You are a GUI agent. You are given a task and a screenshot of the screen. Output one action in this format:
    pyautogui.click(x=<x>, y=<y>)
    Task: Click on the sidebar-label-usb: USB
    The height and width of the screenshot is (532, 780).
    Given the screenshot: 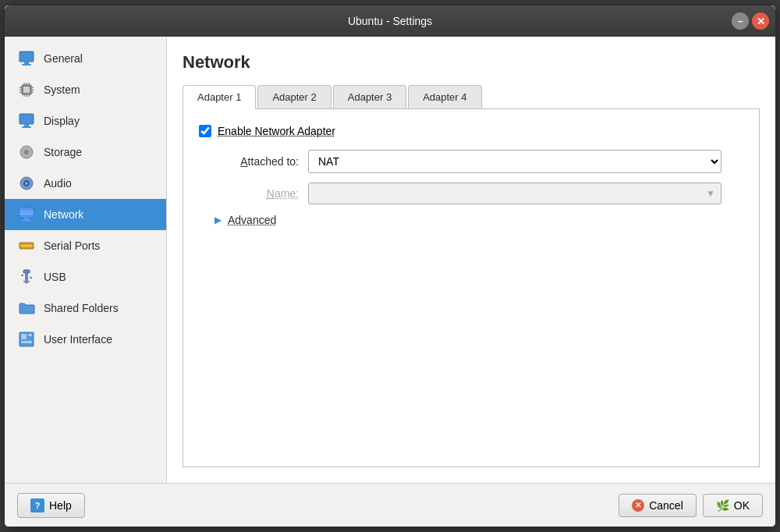 What is the action you would take?
    pyautogui.click(x=55, y=277)
    